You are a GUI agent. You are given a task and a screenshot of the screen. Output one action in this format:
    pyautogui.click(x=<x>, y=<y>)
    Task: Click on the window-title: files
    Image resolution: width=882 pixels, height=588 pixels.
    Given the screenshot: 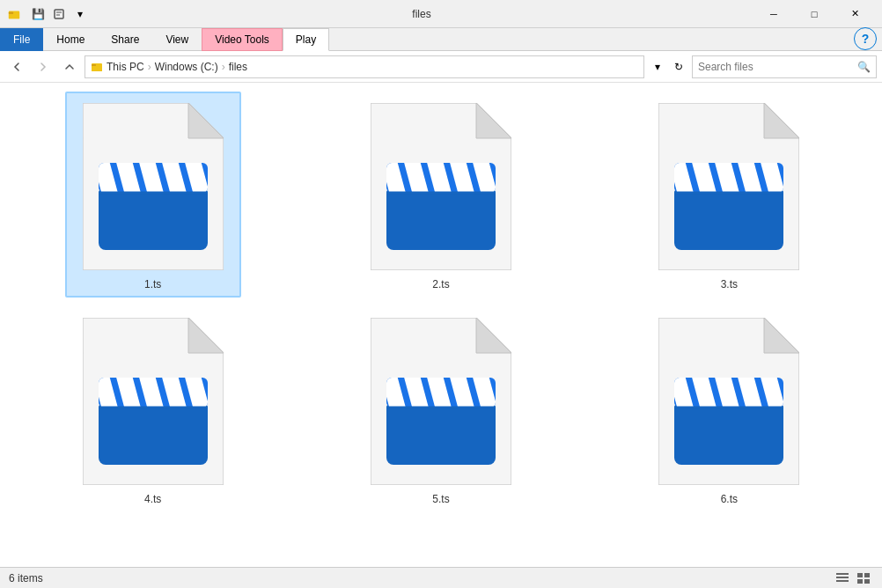 What is the action you would take?
    pyautogui.click(x=422, y=14)
    